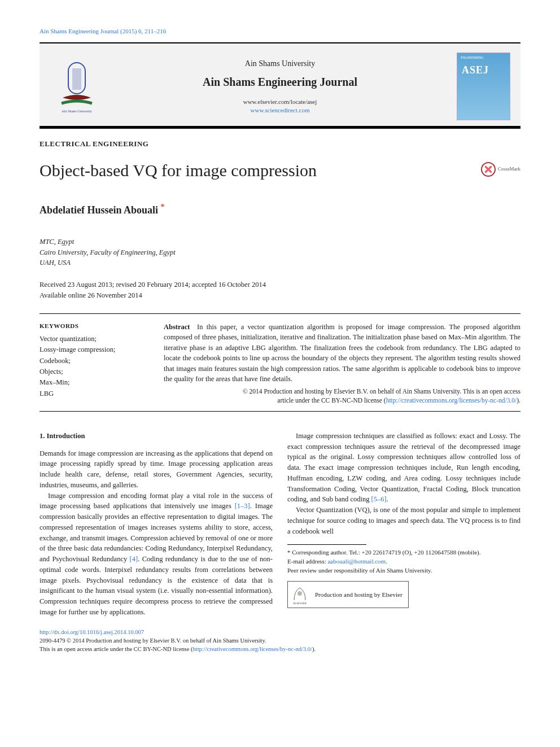  I want to click on author-name: Abdelatief Hussein Abouali *, so click(280, 209).